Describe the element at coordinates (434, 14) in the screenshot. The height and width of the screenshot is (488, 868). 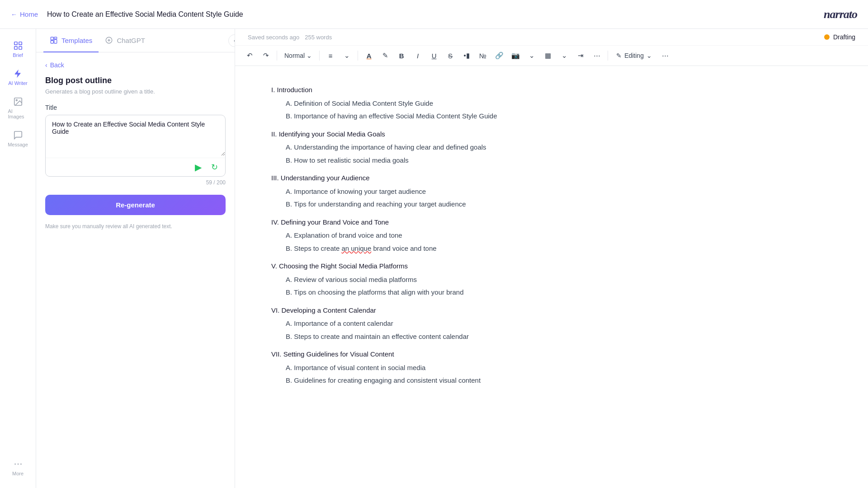
I see `top-nav: ← Home How to Create an Effective Social…` at that location.